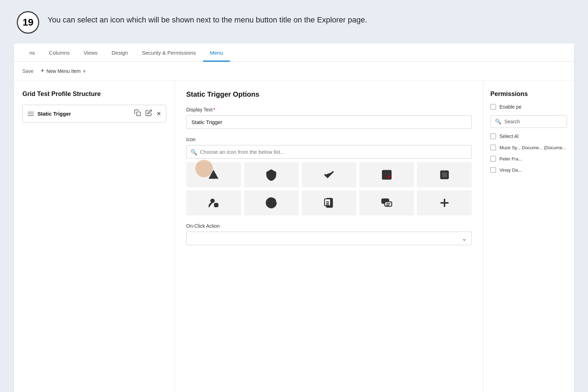 This screenshot has height=392, width=588. I want to click on icon-cell-plus, so click(444, 203).